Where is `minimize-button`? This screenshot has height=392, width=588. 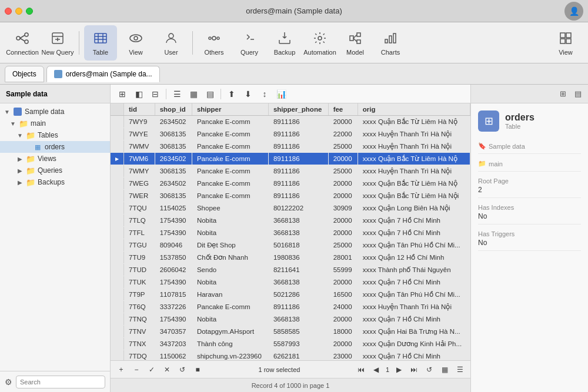 minimize-button is located at coordinates (19, 11).